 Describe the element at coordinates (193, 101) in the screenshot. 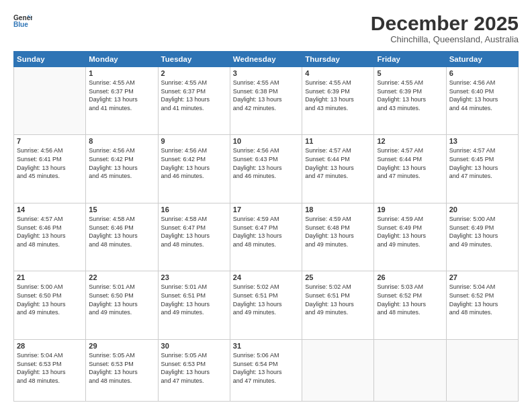

I see `table-row: 2Sunrise: 4:55 AMSunset: 6:37 PMDaylight…` at that location.